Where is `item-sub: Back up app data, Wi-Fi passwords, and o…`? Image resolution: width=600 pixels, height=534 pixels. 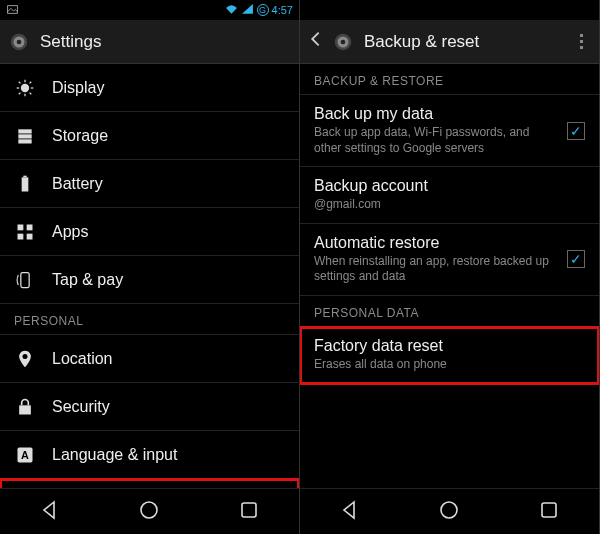 item-sub: Back up app data, Wi-Fi passwords, and o… is located at coordinates (432, 140).